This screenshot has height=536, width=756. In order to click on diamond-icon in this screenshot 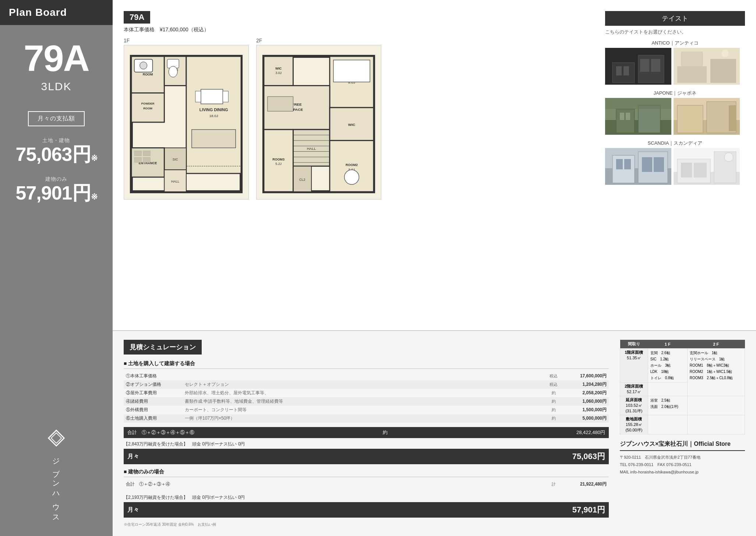, I will do `click(56, 438)`.